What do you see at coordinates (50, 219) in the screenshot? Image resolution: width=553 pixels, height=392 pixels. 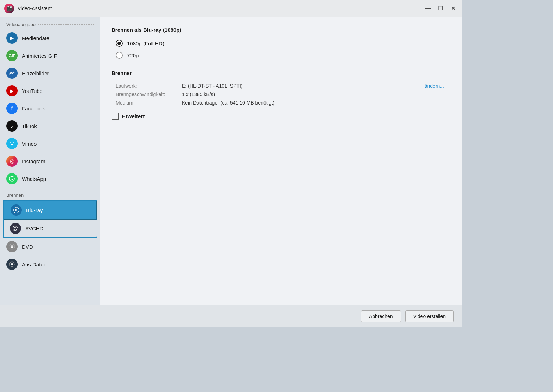 I see `burn-group: Blu-ray AVCHD AVCHD` at bounding box center [50, 219].